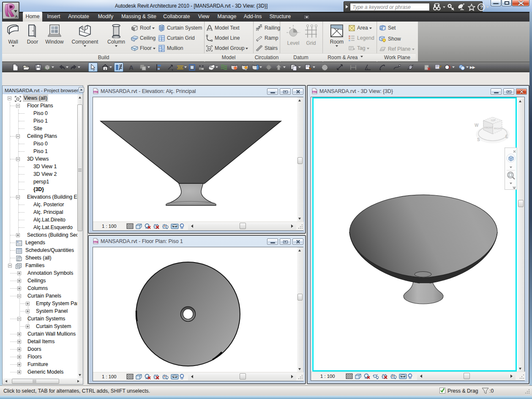 This screenshot has width=532, height=399. I want to click on svg-text: FRONT, so click(488, 128).